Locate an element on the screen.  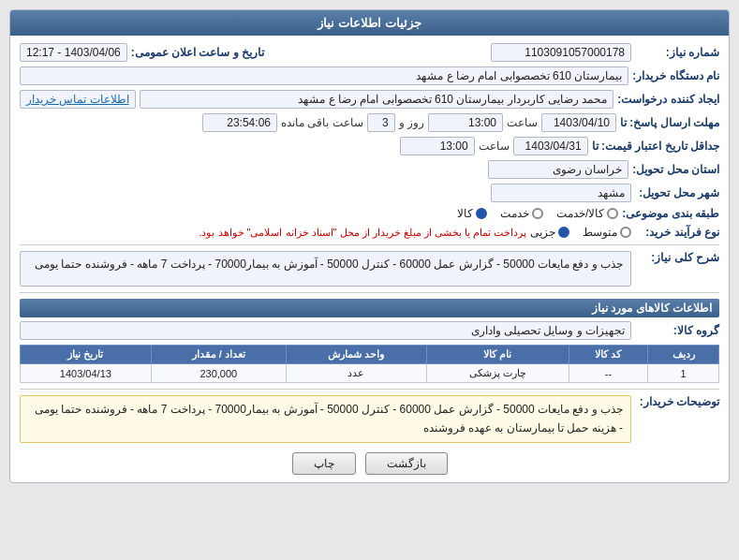
radio-joz'i: جزیی is located at coordinates (550, 232).